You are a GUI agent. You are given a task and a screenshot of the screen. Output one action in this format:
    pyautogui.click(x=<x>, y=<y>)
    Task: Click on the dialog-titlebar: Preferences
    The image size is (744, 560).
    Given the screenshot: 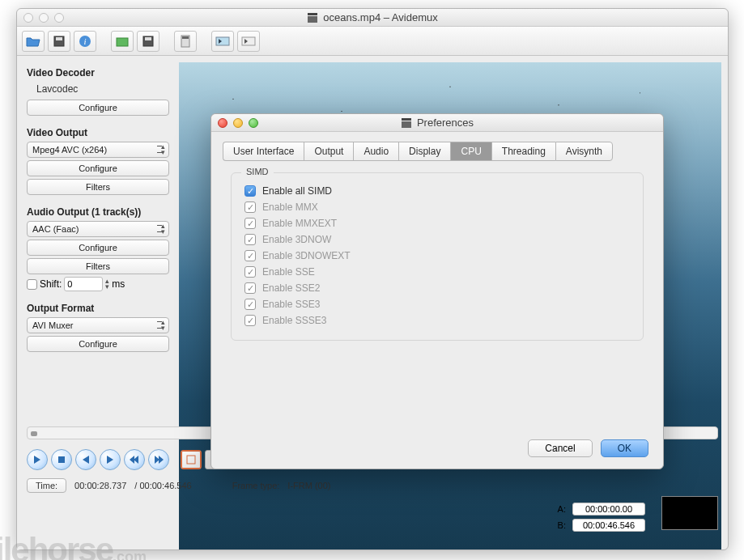 What is the action you would take?
    pyautogui.click(x=437, y=123)
    